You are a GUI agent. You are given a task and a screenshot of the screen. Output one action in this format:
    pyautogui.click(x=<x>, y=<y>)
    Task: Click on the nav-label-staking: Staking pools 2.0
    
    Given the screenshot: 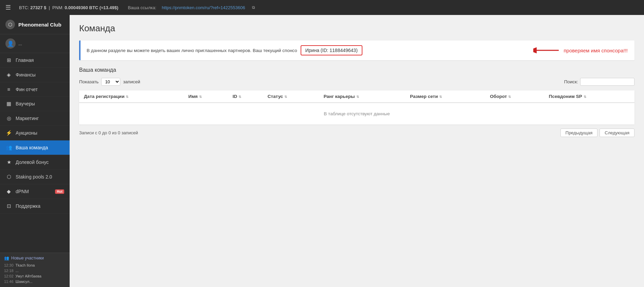 What is the action you would take?
    pyautogui.click(x=34, y=177)
    